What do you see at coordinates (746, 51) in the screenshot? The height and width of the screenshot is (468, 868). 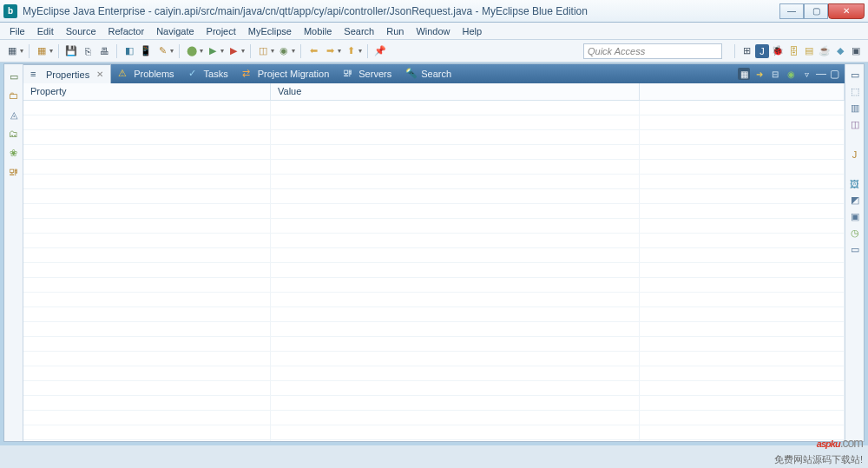 I see `open-perspective-icon: ⊞` at bounding box center [746, 51].